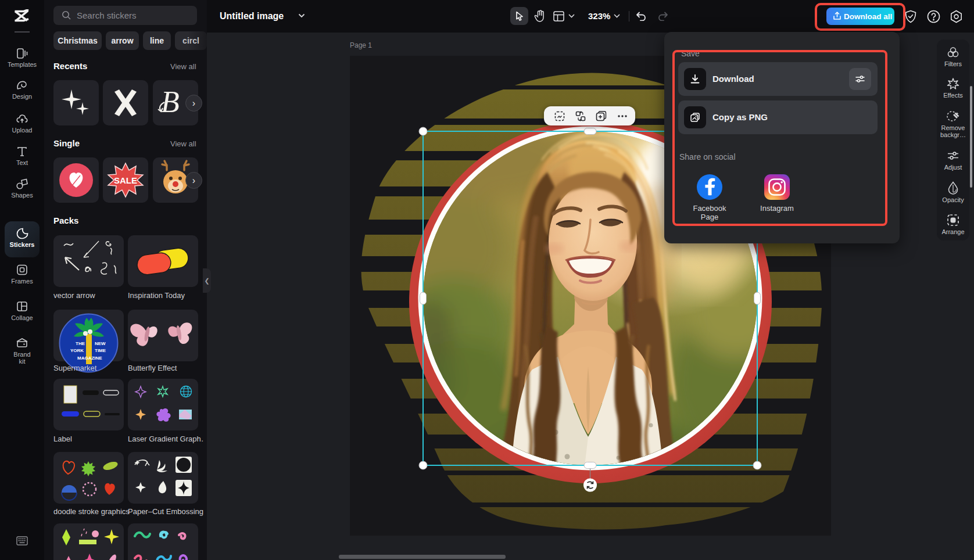  What do you see at coordinates (101, 351) in the screenshot?
I see `svg-text: TIME` at bounding box center [101, 351].